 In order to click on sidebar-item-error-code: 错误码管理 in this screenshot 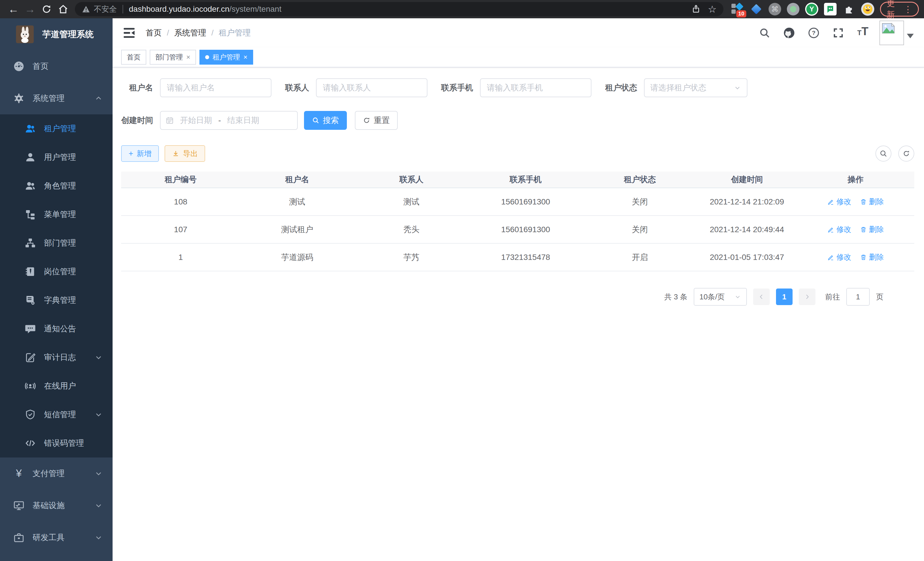, I will do `click(56, 443)`.